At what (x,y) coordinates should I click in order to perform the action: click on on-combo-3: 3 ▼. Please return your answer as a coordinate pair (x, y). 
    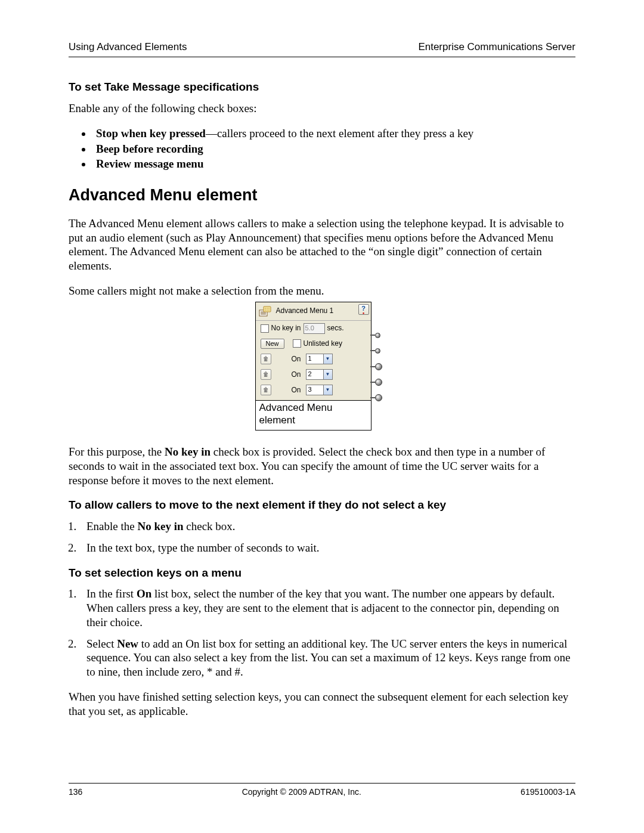
    Looking at the image, I should click on (320, 390).